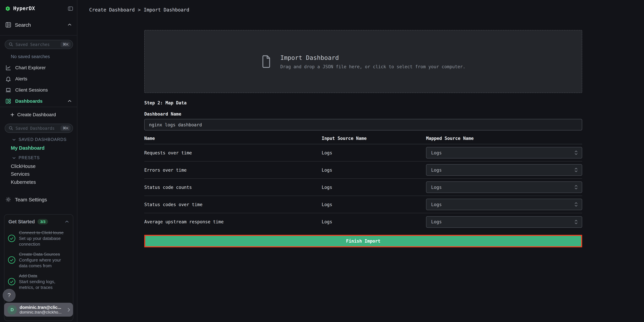 The width and height of the screenshot is (644, 322). Describe the element at coordinates (8, 68) in the screenshot. I see `chart-icon` at that location.